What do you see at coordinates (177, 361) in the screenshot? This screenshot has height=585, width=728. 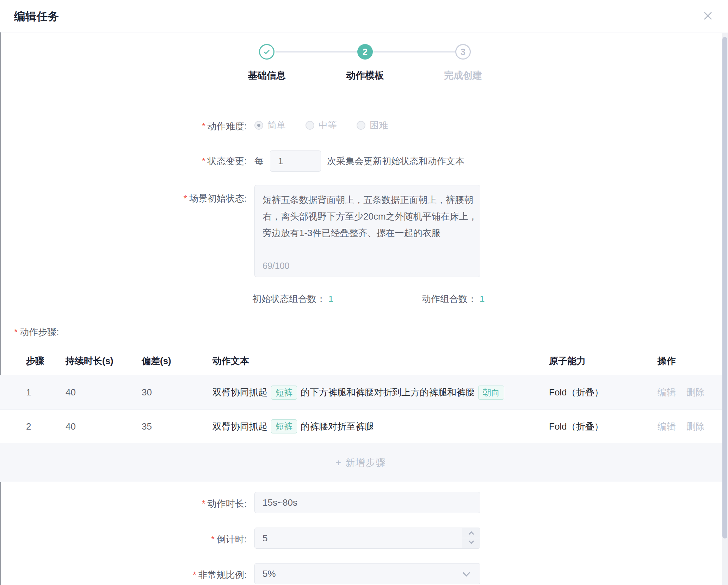 I see `col-header-deviation: 偏差(s)` at bounding box center [177, 361].